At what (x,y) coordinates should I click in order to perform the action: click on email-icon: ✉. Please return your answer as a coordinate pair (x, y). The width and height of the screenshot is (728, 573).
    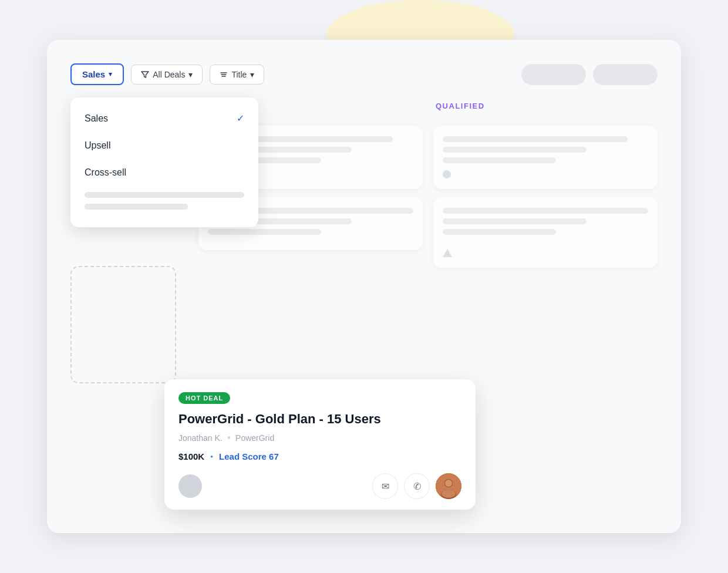
    Looking at the image, I should click on (385, 486).